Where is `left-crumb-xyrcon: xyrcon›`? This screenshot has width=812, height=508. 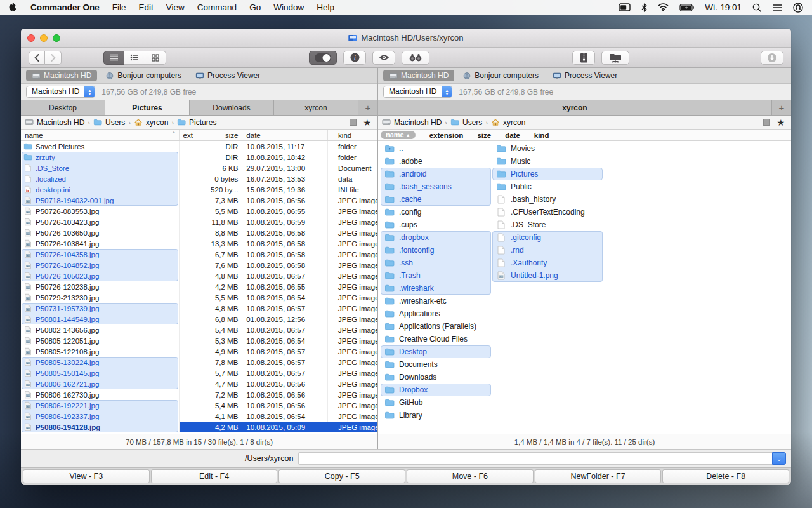 left-crumb-xyrcon: xyrcon› is located at coordinates (154, 123).